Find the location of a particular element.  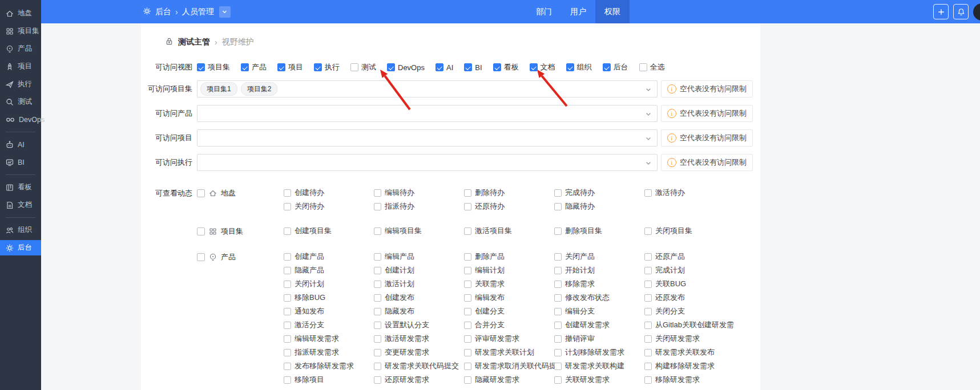

permission-option: 还原研发需求 is located at coordinates (419, 380).